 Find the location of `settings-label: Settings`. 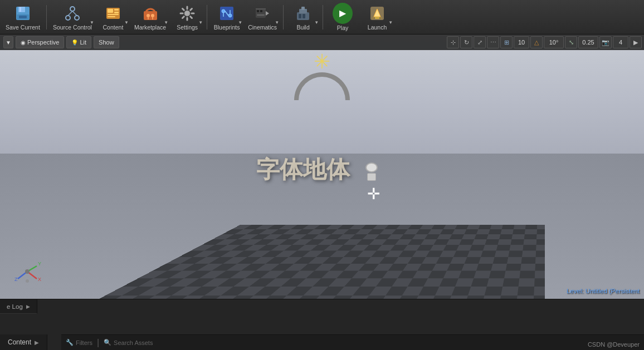

settings-label: Settings is located at coordinates (187, 27).